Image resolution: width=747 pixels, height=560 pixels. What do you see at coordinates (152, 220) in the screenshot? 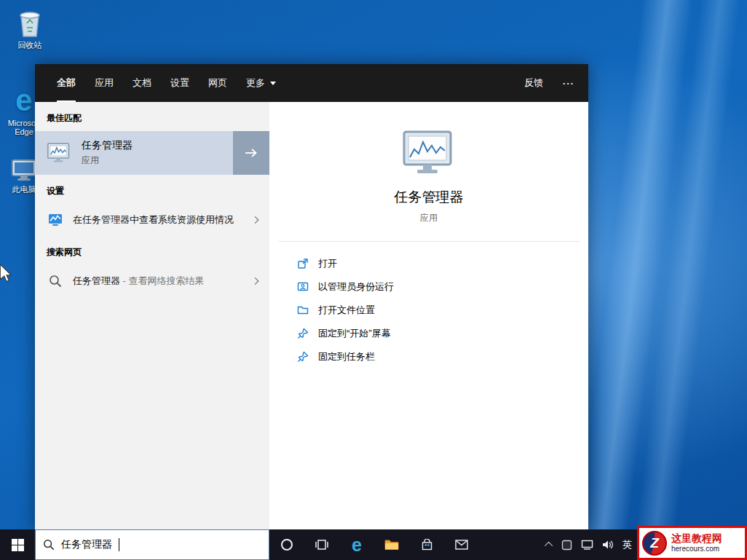
I see `settings-result: 在任务管理器中查看系统资源使用情况` at bounding box center [152, 220].